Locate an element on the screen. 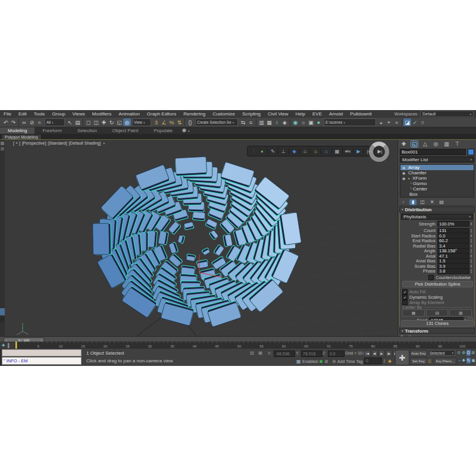 The height and width of the screenshot is (476, 476). bind-spacewarp-icon: ≈ is located at coordinates (39, 123).